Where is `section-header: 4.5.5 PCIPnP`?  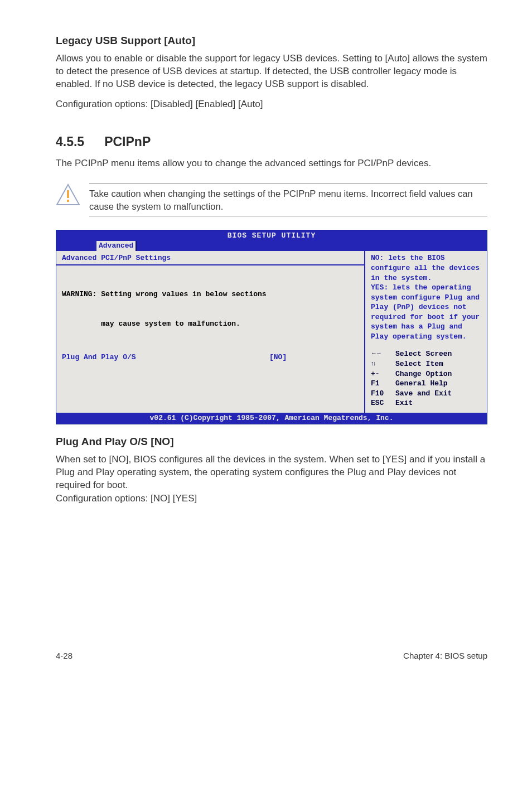
section-header: 4.5.5 PCIPnP is located at coordinates (272, 142).